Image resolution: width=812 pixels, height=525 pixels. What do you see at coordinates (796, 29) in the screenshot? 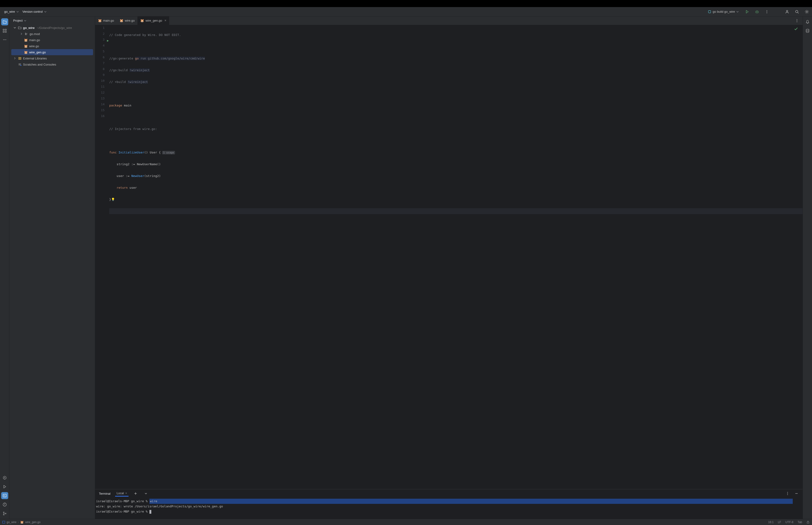
I see `inspection-ok-icon` at bounding box center [796, 29].